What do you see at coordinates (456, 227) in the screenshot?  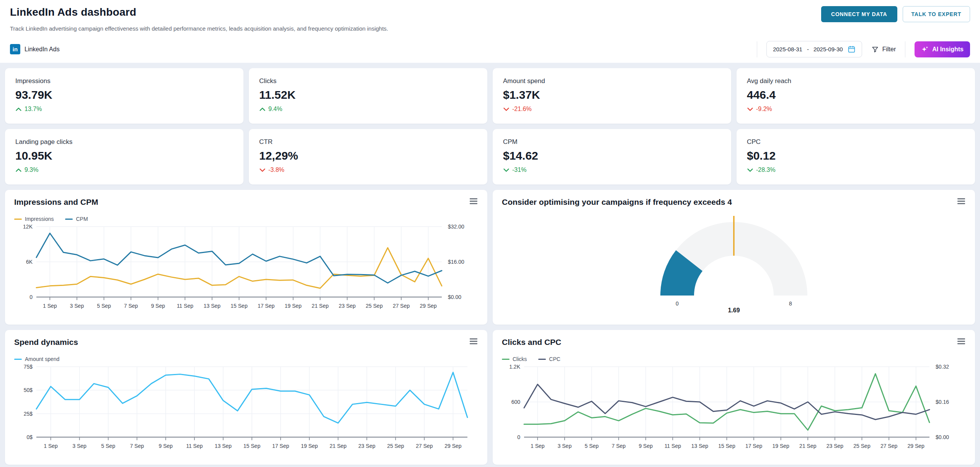 I see `svg-text: $32.00` at bounding box center [456, 227].